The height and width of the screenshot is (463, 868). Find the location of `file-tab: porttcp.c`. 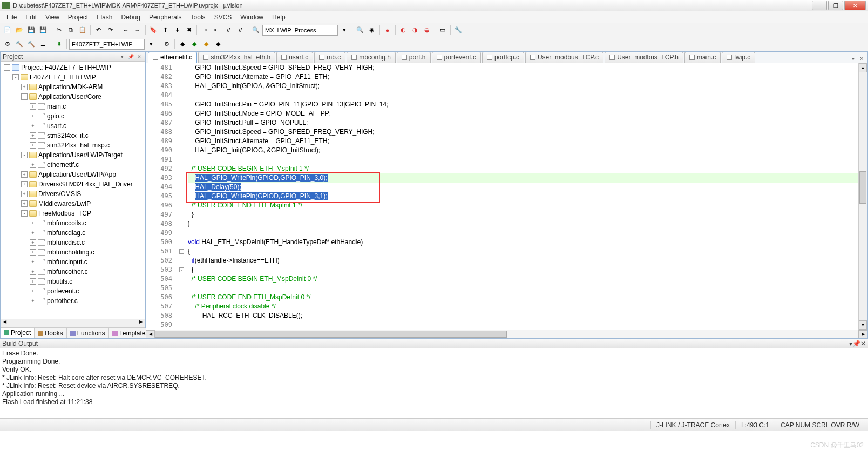

file-tab: porttcp.c is located at coordinates (503, 57).